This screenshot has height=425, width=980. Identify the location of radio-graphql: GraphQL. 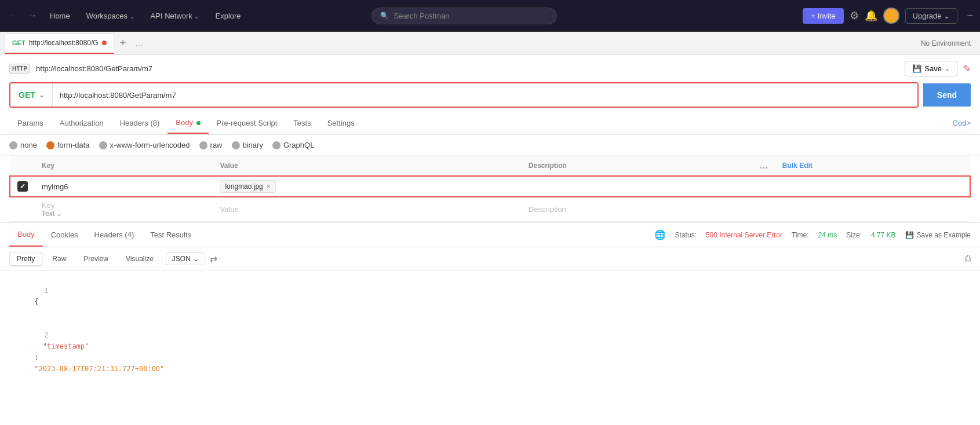
(293, 145).